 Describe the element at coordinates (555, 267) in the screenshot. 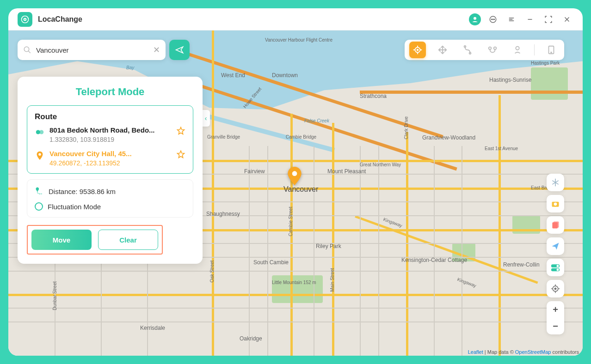

I see `toggle-button` at that location.